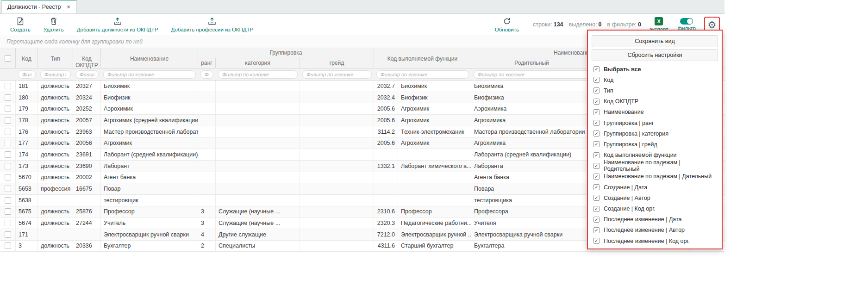  I want to click on header-grade: грейд, so click(337, 63).